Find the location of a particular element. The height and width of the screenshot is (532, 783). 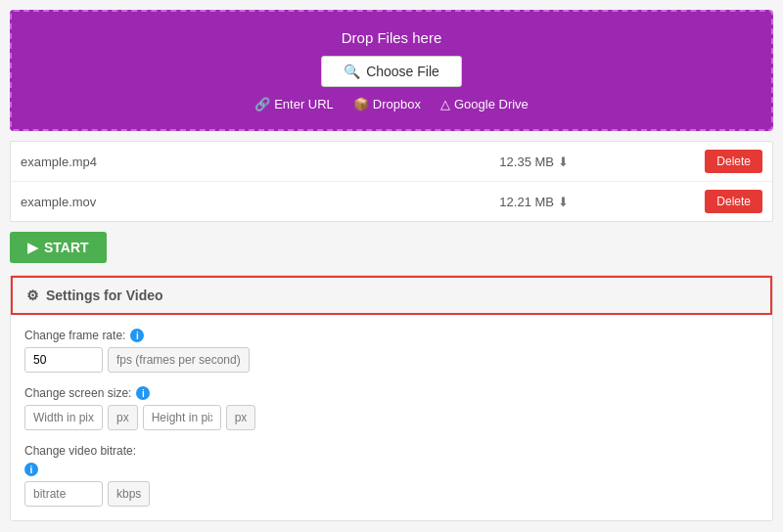

file-size: 12.35 MB ⬇ is located at coordinates (534, 162).